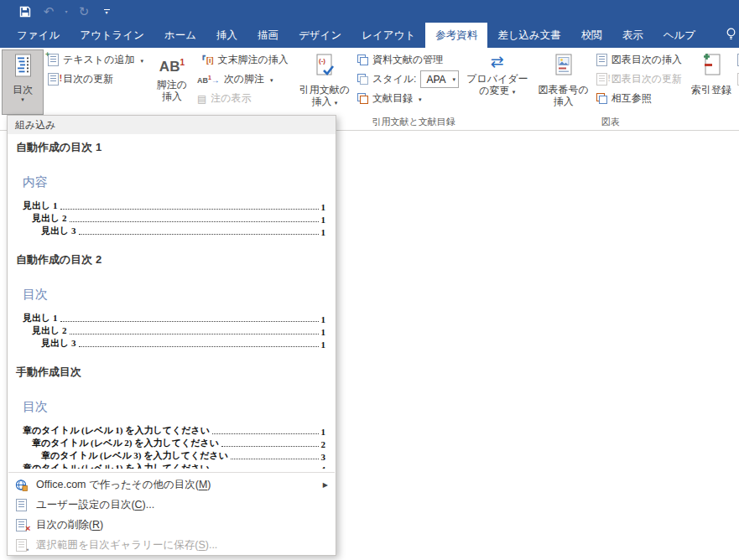  What do you see at coordinates (497, 82) in the screenshot?
I see `change-provider-button: ⇄ プロバイダーの変更 ▾` at bounding box center [497, 82].